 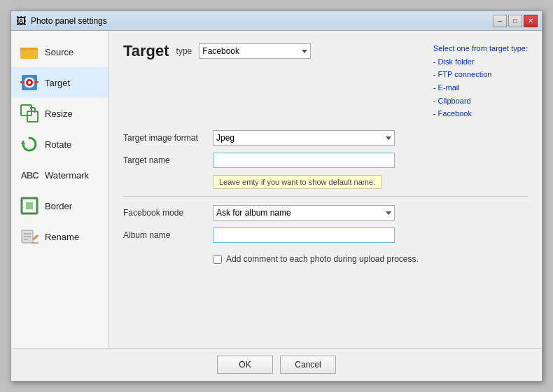 I want to click on sidebar-label-source: Source, so click(x=59, y=52).